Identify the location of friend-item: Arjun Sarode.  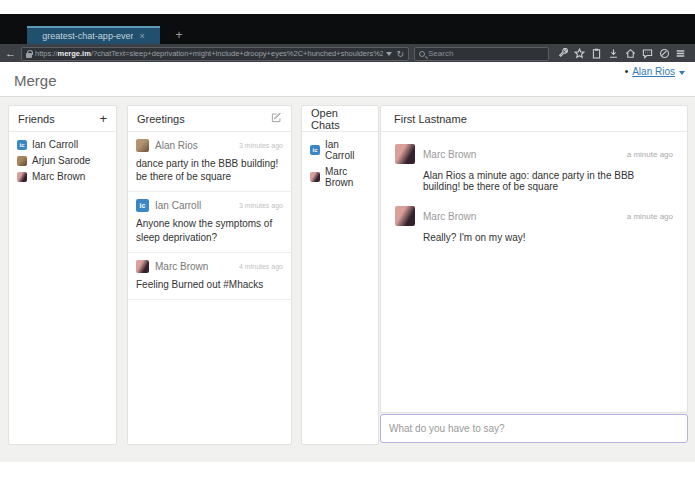
(62, 160).